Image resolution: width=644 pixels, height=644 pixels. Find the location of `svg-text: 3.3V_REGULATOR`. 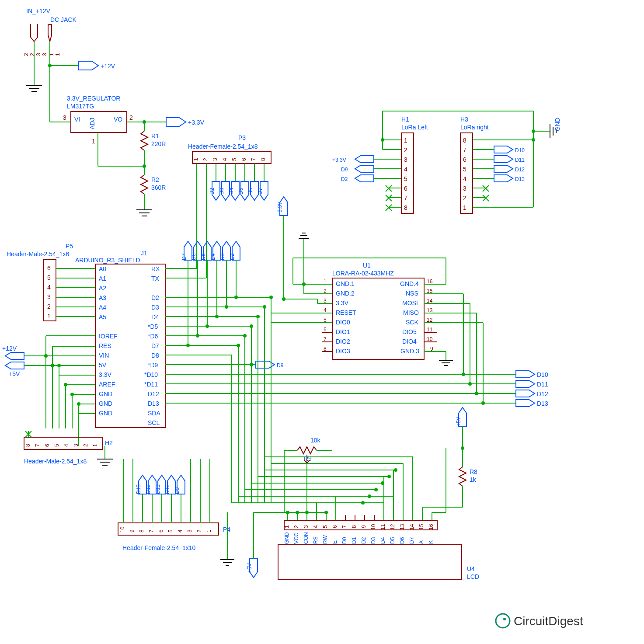

svg-text: 3.3V_REGULATOR is located at coordinates (94, 98).